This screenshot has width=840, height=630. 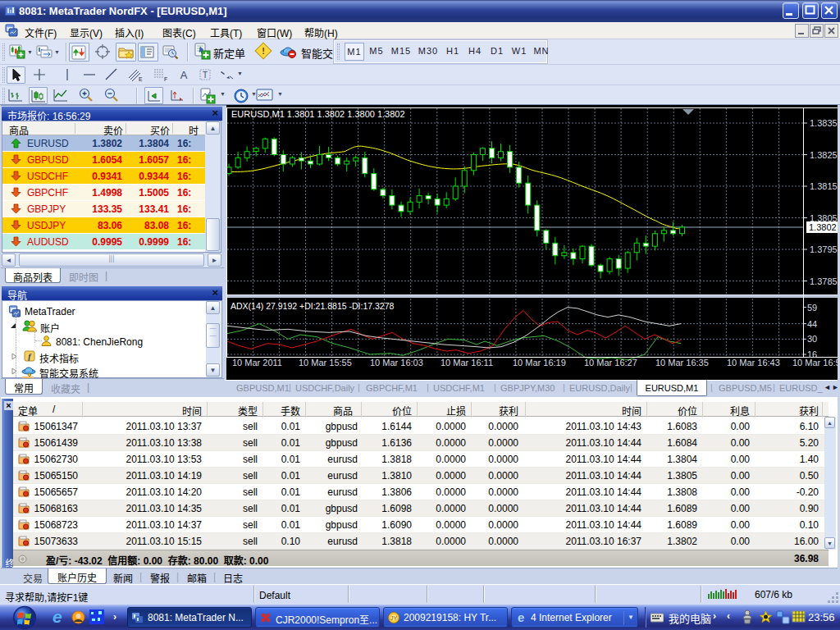 What do you see at coordinates (824, 123) in the screenshot?
I see `svg-text: 1.3835` at bounding box center [824, 123].